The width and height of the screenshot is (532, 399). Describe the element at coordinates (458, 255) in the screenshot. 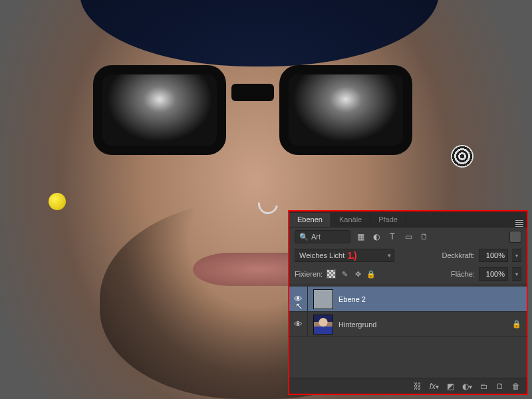

I see `opacity-label: Deckkraft:` at that location.